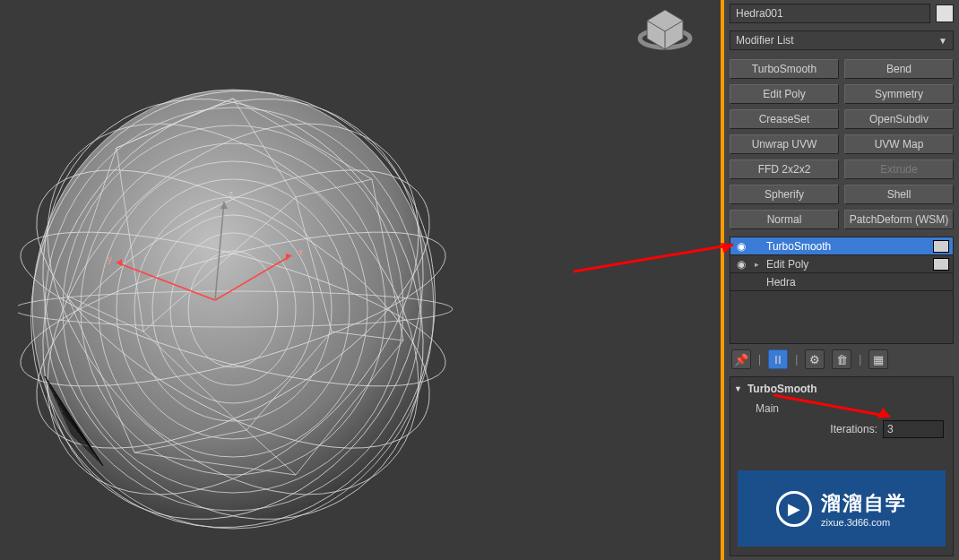  What do you see at coordinates (842, 409) in the screenshot?
I see `rollout-group-label: Main` at bounding box center [842, 409].